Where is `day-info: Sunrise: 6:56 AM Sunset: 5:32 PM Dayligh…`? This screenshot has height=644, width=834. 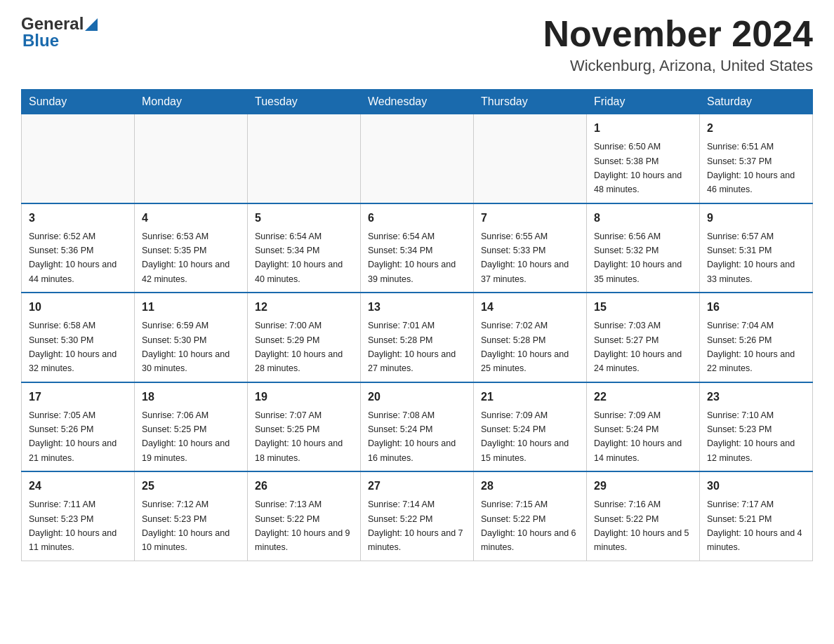 day-info: Sunrise: 6:56 AM Sunset: 5:32 PM Dayligh… is located at coordinates (637, 258).